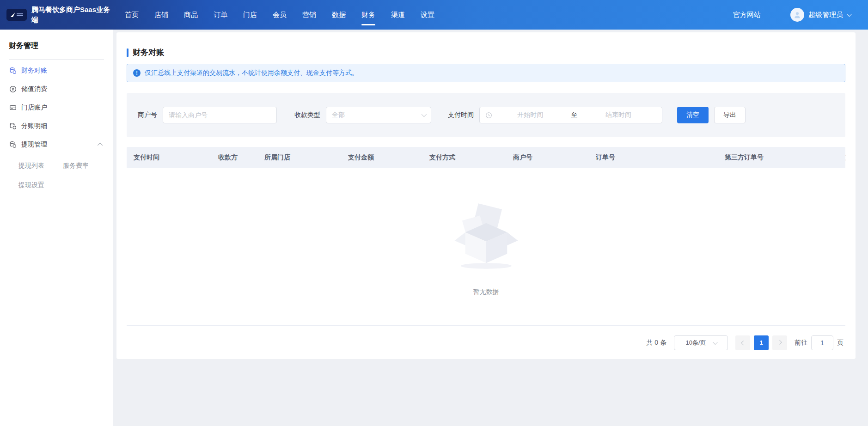 The image size is (868, 426). I want to click on column-header-pay-time: 支付时间, so click(172, 158).